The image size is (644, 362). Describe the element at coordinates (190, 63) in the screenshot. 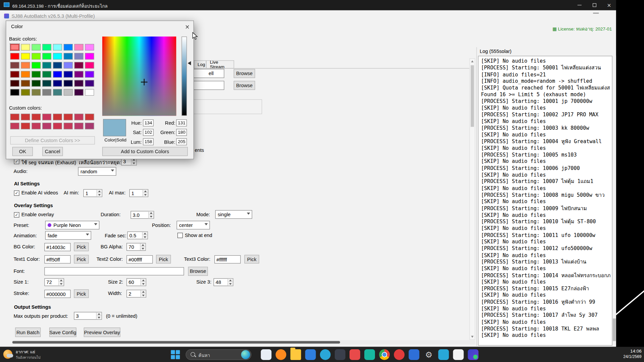

I see `luminance-slider-icon` at that location.